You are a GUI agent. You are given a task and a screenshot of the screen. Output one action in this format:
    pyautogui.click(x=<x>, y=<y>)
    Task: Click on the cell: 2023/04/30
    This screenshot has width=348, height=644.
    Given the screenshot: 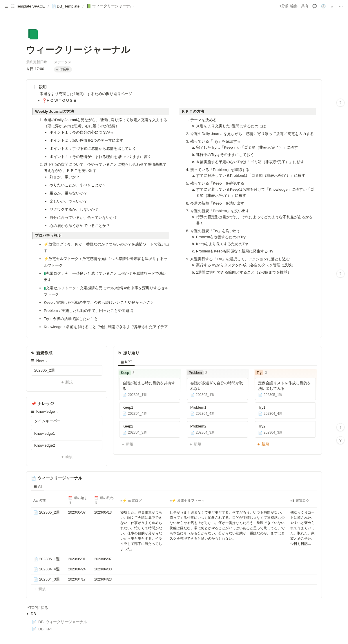 What is the action you would take?
    pyautogui.click(x=105, y=569)
    